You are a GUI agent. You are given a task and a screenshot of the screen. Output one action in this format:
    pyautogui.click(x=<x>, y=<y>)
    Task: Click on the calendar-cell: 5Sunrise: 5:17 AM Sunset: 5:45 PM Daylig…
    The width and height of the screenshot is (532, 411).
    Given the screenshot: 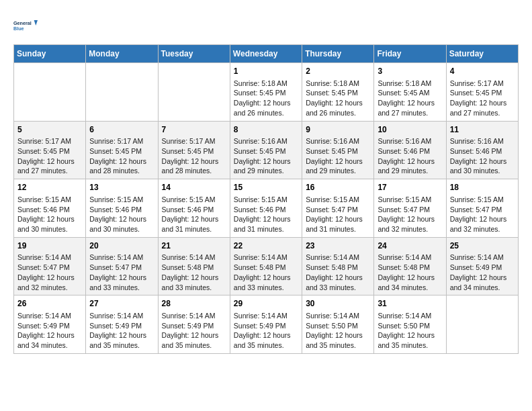 What is the action you would take?
    pyautogui.click(x=50, y=150)
    